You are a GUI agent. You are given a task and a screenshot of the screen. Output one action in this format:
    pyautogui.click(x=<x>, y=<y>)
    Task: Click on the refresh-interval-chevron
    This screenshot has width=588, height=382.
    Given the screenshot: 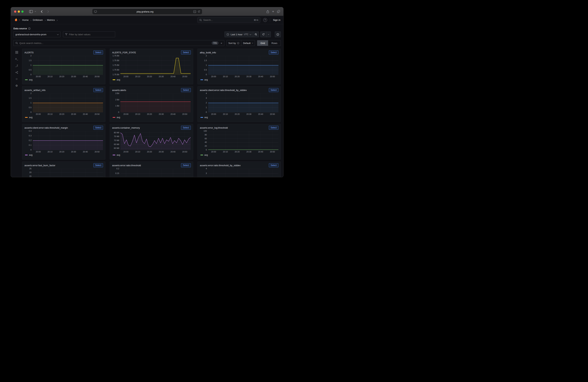 What is the action you would take?
    pyautogui.click(x=269, y=34)
    